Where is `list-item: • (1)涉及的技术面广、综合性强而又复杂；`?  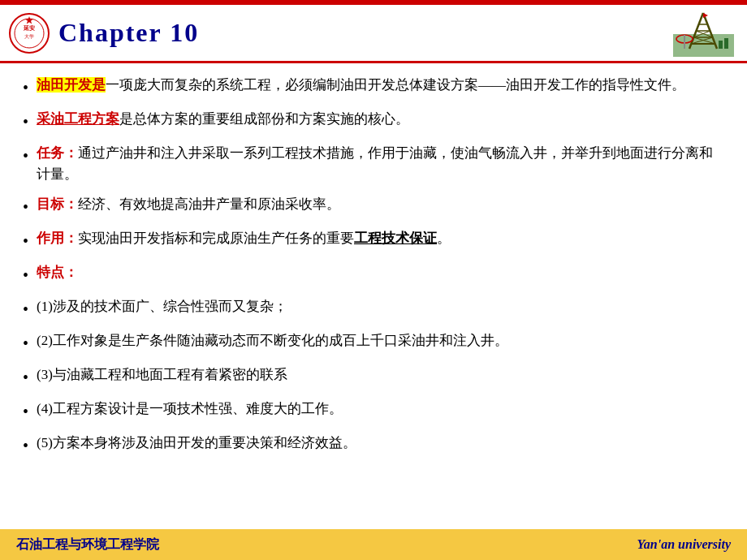
list-item: • (1)涉及的技术面广、综合性强而又复杂； is located at coordinates (370, 309).